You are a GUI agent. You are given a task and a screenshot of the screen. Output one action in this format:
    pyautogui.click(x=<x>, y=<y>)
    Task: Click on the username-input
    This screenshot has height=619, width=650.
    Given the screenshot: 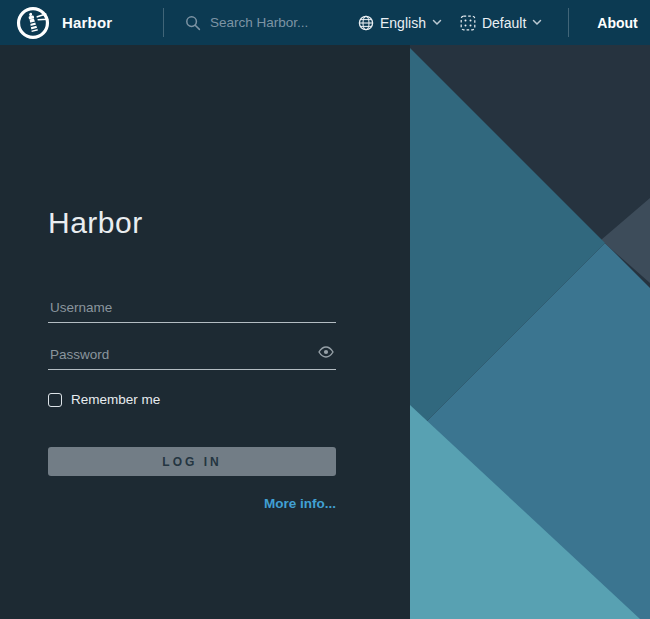 What is the action you would take?
    pyautogui.click(x=192, y=312)
    